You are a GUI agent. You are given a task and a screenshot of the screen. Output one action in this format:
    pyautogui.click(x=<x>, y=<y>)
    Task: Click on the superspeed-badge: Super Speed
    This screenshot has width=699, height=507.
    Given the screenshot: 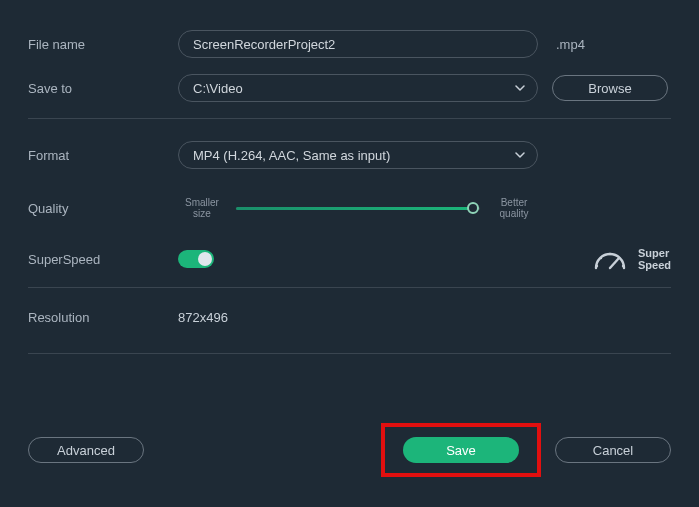 What is the action you would take?
    pyautogui.click(x=654, y=259)
    